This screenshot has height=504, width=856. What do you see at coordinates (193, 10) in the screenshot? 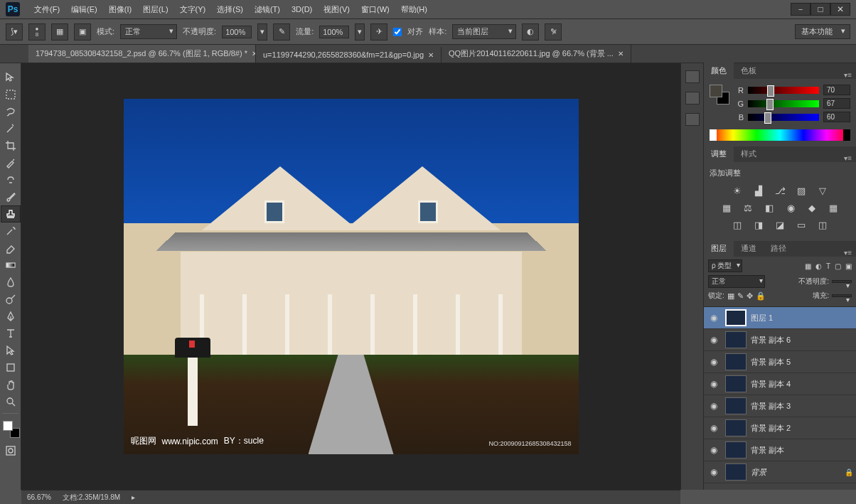
I see `menu-type: 文字(Y)` at bounding box center [193, 10].